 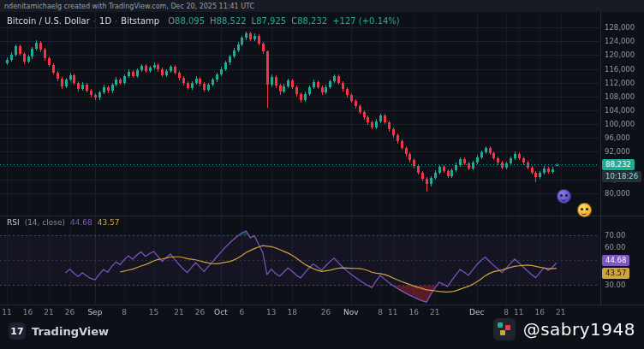 What do you see at coordinates (367, 21) in the screenshot?
I see `change-value: +127 (+0.14%)` at bounding box center [367, 21].